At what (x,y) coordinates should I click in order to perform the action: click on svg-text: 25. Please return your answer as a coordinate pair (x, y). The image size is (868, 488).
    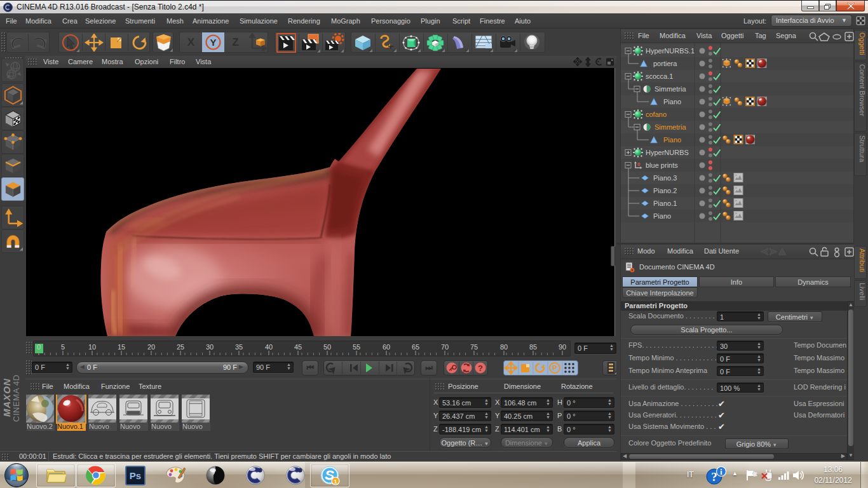
    Looking at the image, I should click on (180, 347).